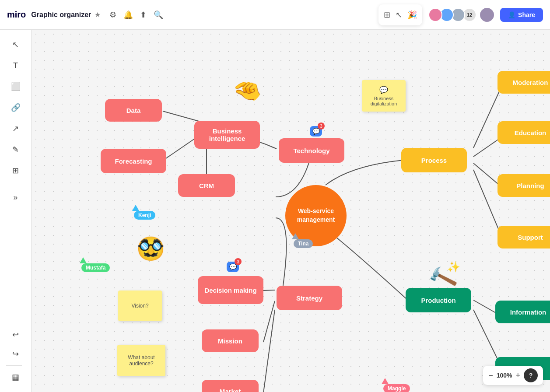 This screenshot has height=392, width=550. What do you see at coordinates (384, 96) in the screenshot?
I see `sticky-business-dig: 💬 Business digitalization` at bounding box center [384, 96].